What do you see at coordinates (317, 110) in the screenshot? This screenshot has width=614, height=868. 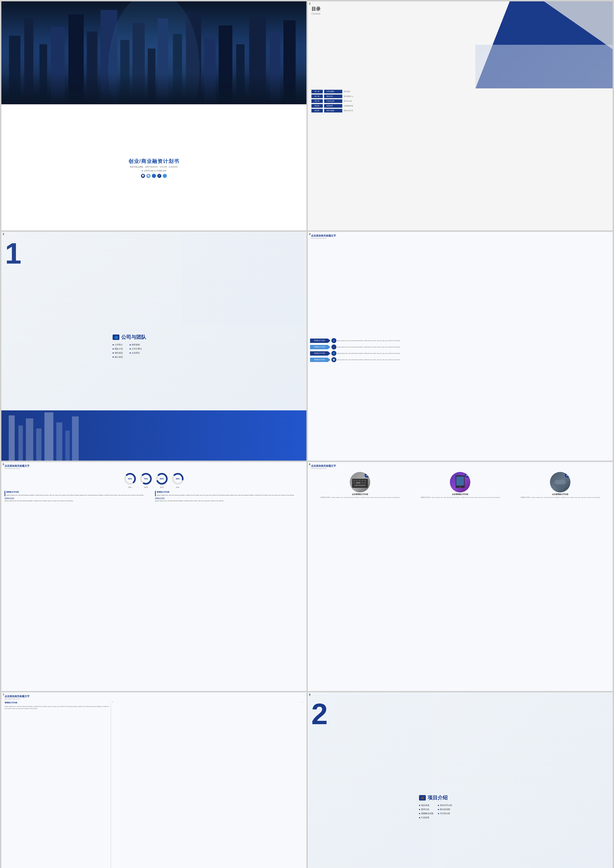 I see `chapter-5-label: 第五章` at bounding box center [317, 110].